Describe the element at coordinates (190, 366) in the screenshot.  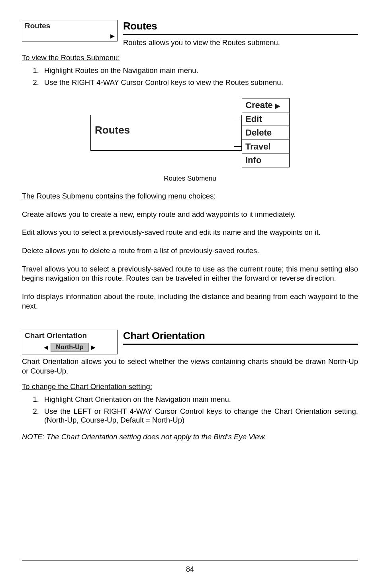
I see `chart-intro: Chart Orientation allows you to select w…` at that location.